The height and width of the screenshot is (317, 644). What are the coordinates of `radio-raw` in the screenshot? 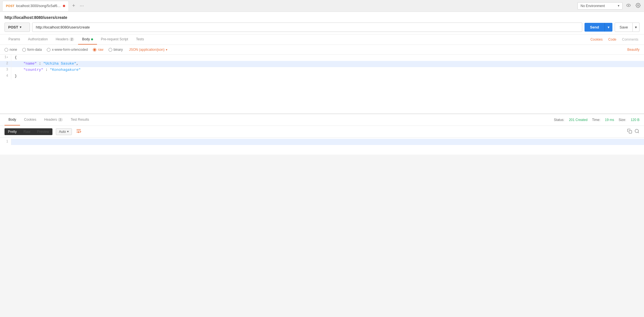 It's located at (95, 50).